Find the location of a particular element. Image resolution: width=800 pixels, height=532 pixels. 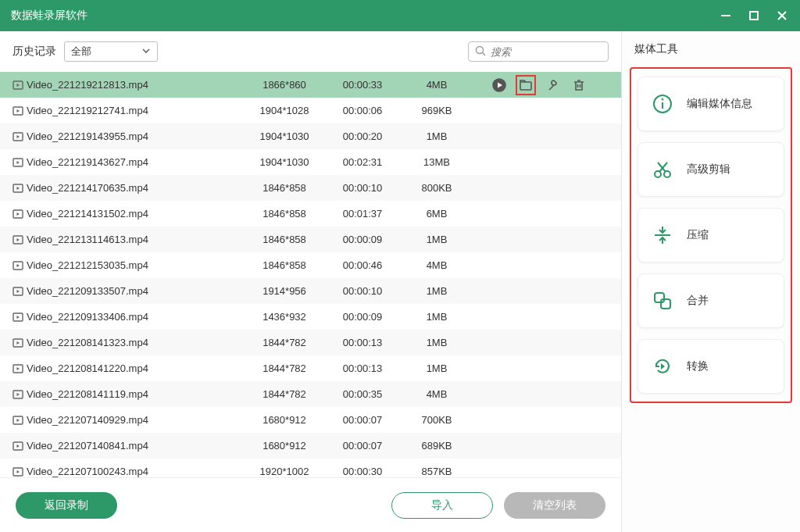

table-row: Video_221208141119.mp4 1844*782 00:00:35… is located at coordinates (311, 394).